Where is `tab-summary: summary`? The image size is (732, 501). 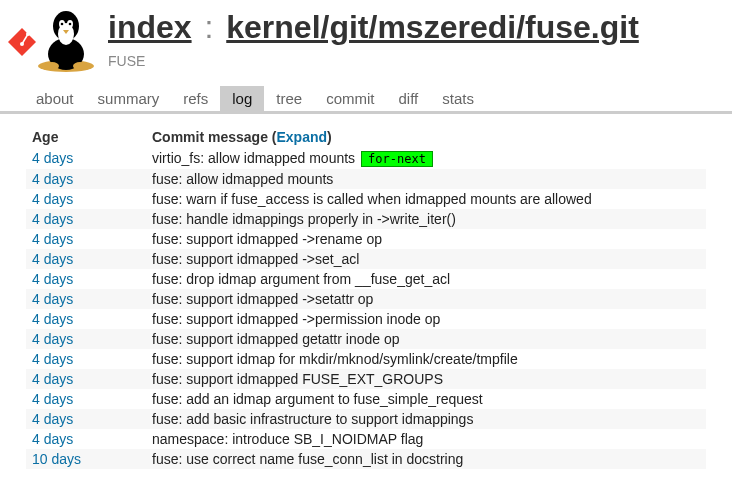 tab-summary: summary is located at coordinates (129, 98).